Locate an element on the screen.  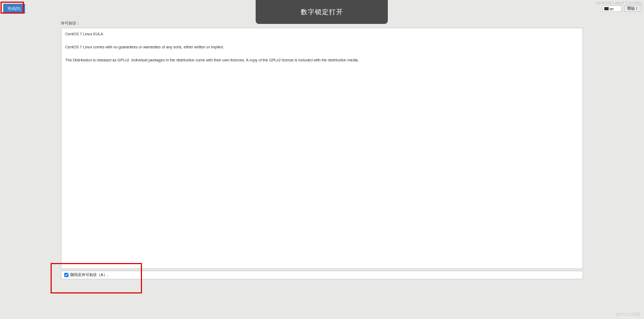
language-code: cn is located at coordinates (611, 9).